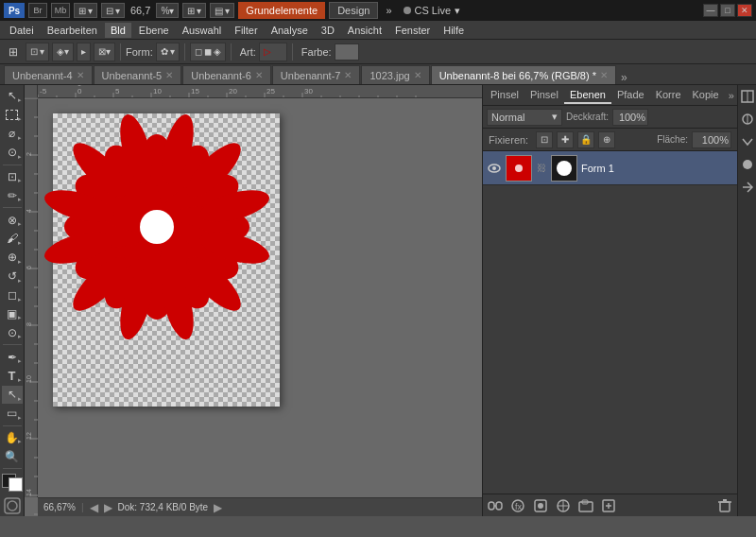 This screenshot has width=756, height=537. I want to click on tab-unbenannt4: Unbenannt-4 ✕, so click(48, 75).